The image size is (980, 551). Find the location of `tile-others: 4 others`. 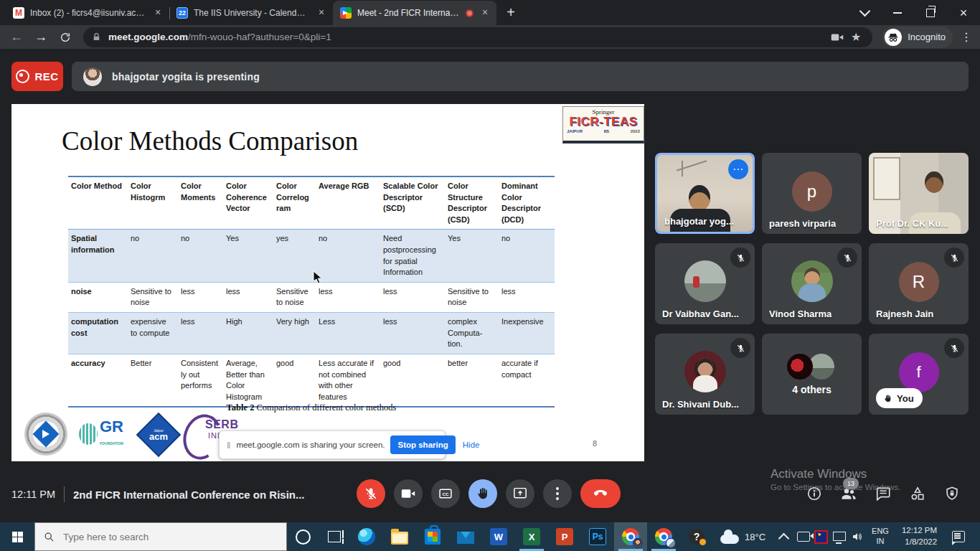

tile-others: 4 others is located at coordinates (812, 375).